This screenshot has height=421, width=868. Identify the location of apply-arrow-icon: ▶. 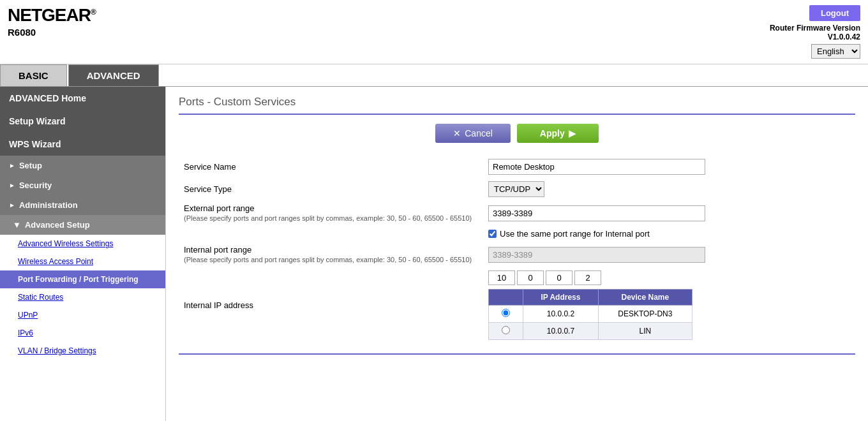
(572, 133).